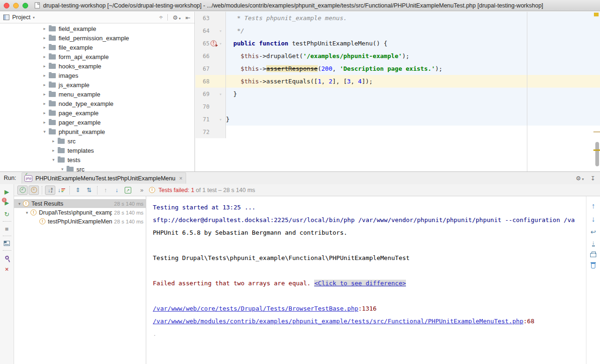 This screenshot has height=364, width=600. What do you see at coordinates (98, 57) in the screenshot?
I see `tree-item-form-api-example: ▸form_api_example` at bounding box center [98, 57].